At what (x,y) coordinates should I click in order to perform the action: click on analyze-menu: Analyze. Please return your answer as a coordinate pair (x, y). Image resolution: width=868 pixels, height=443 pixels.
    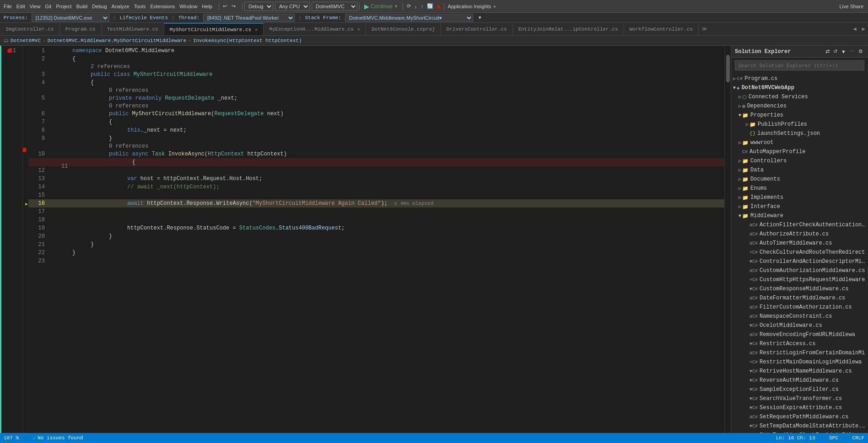
    Looking at the image, I should click on (121, 6).